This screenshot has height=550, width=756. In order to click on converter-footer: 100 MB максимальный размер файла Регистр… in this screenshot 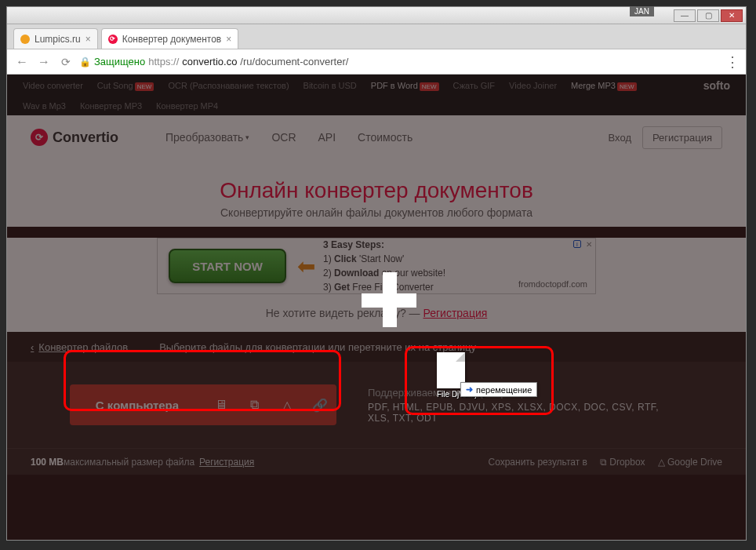, I will do `click(376, 461)`.